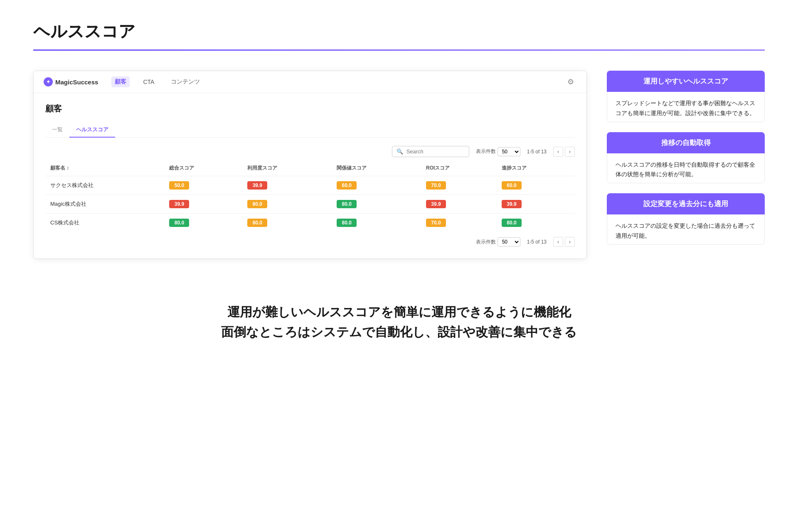  What do you see at coordinates (48, 82) in the screenshot?
I see `logo-icon: ✦` at bounding box center [48, 82].